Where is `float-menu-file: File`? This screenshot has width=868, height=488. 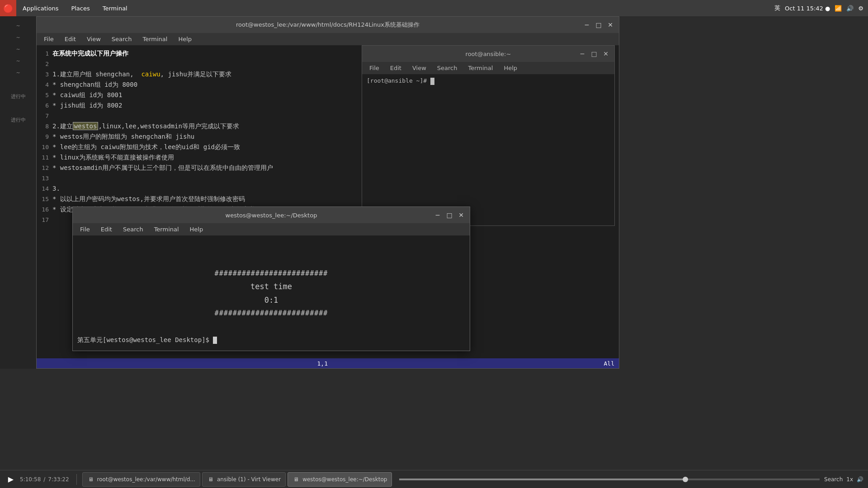
float-menu-file: File is located at coordinates (85, 230).